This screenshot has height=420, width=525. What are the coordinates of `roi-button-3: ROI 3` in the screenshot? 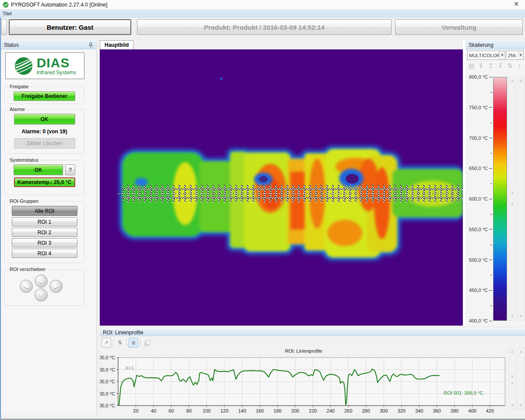 It's located at (45, 243).